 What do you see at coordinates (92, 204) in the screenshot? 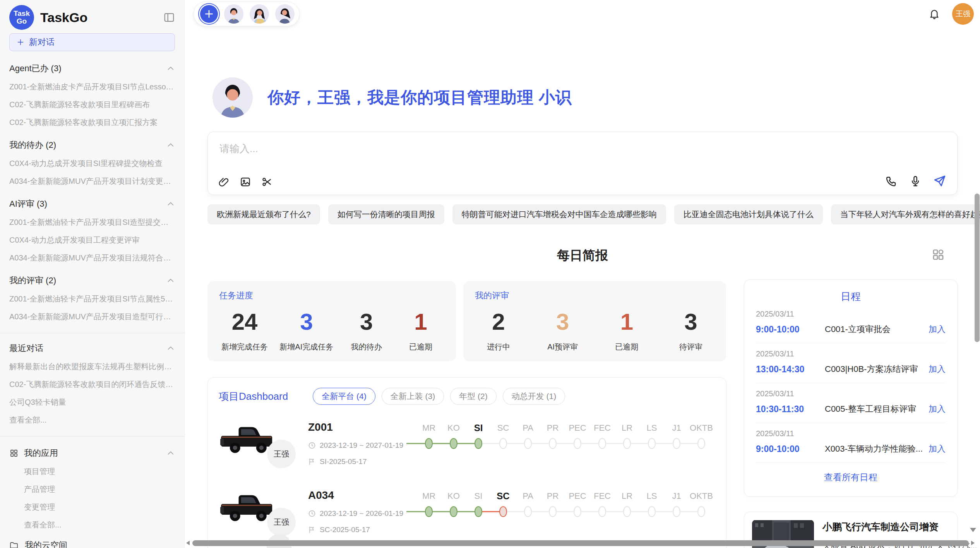
I see `section-ai-review: AI评审 (3)` at bounding box center [92, 204].